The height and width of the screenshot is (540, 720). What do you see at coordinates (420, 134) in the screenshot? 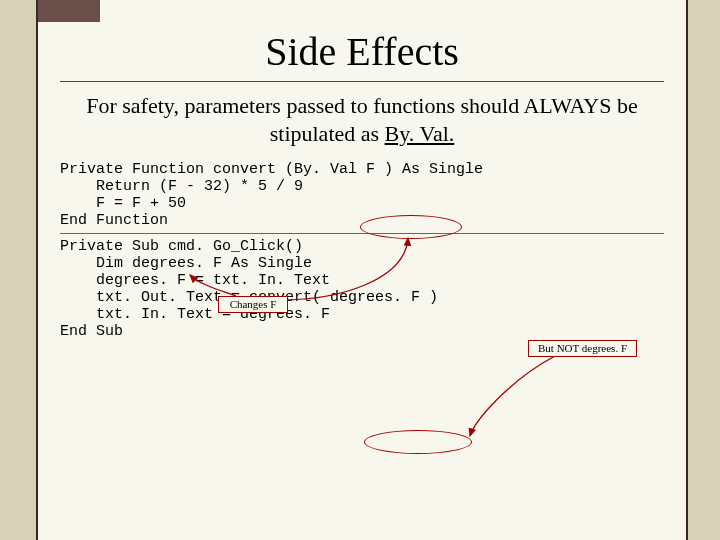
I see `intro-byval: By. Val.` at bounding box center [420, 134].